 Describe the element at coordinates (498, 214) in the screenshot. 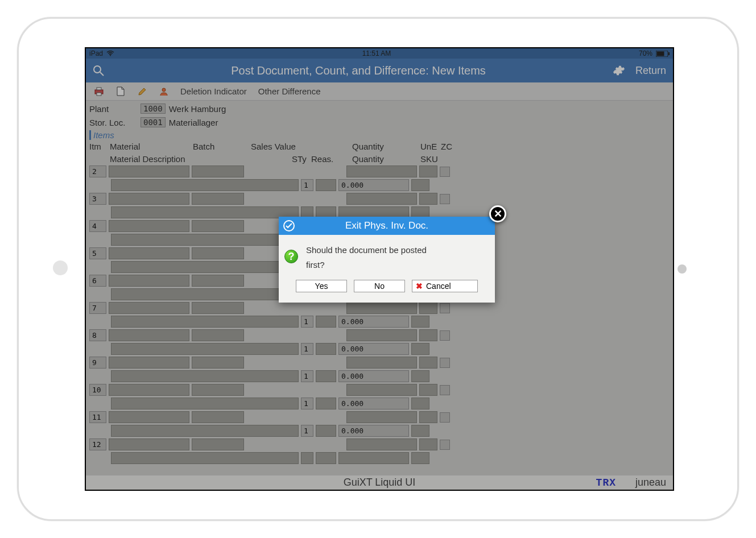

I see `close-icon: ✕` at that location.